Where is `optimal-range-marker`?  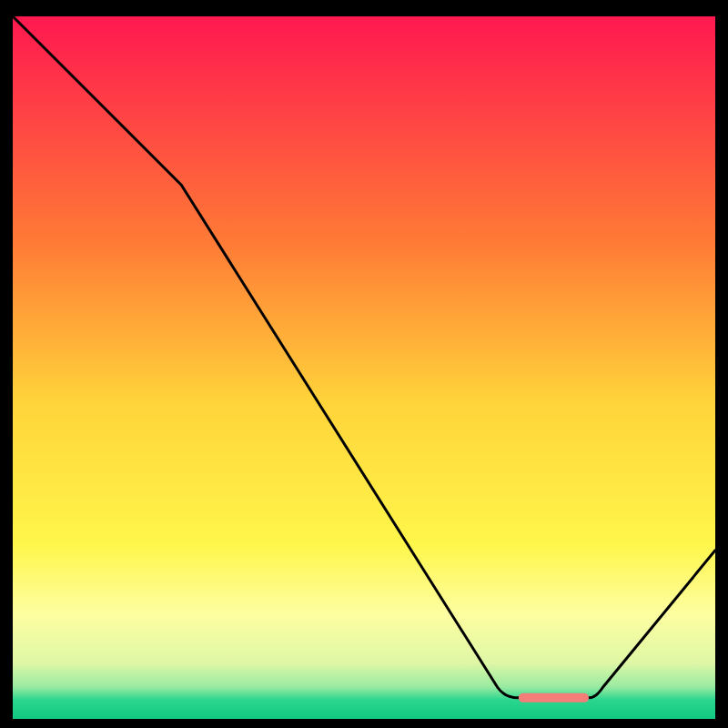
optimal-range-marker is located at coordinates (553, 698).